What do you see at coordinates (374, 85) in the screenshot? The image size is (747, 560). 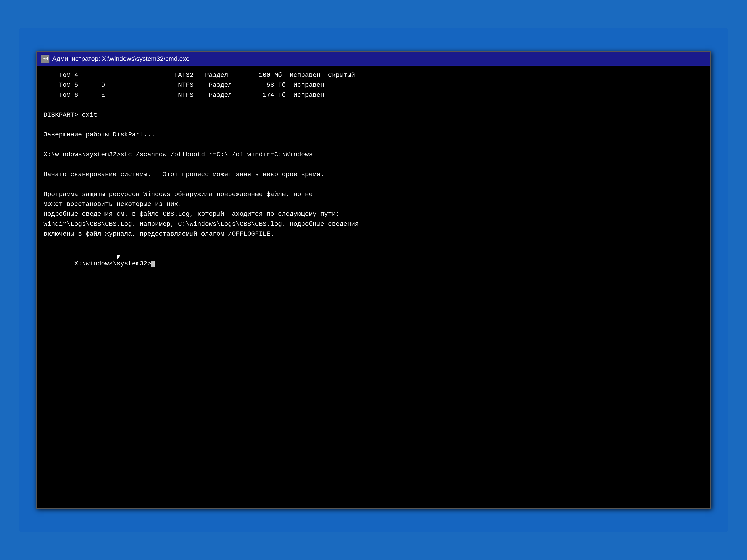 I see `table-row: Том 5 D NTFS Раздел 58 Гб Исправен` at bounding box center [374, 85].